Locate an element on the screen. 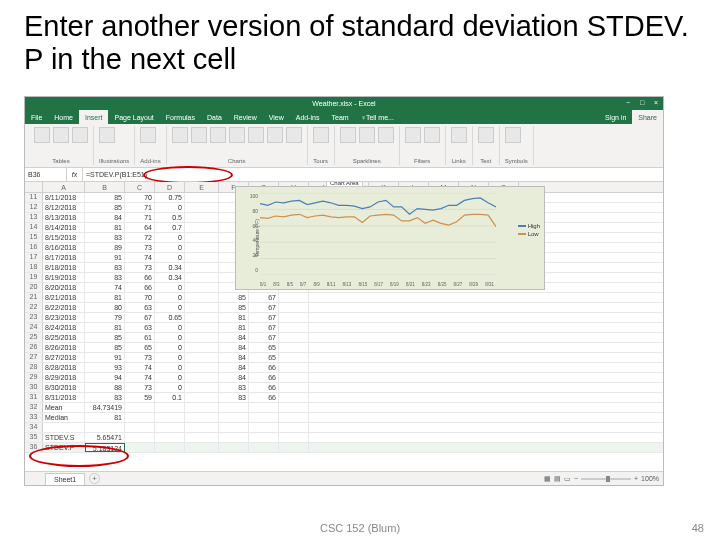  table-row: 36STDEV.P5.183124 is located at coordinates (344, 448).